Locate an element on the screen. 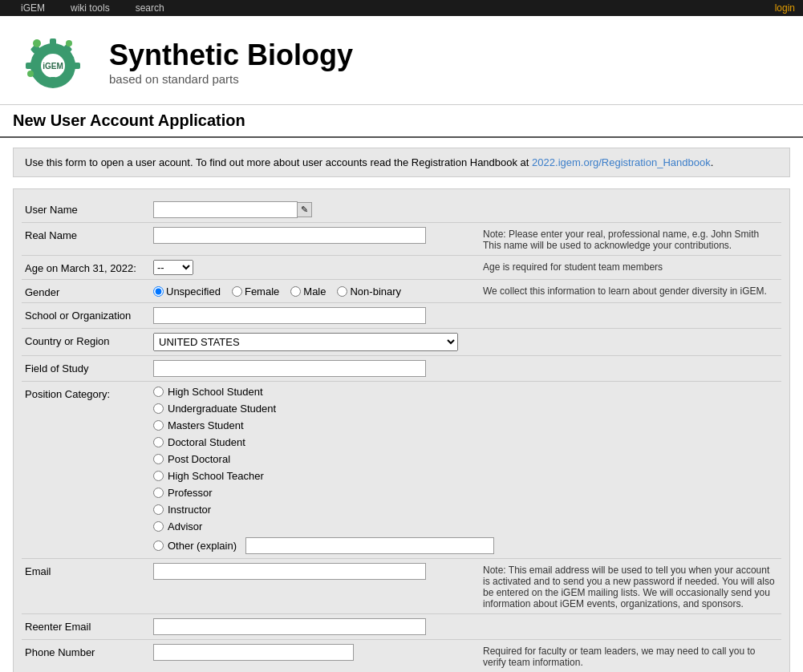 This screenshot has height=672, width=803. realname-note: Note: Please enter your real, profession… is located at coordinates (626, 239).